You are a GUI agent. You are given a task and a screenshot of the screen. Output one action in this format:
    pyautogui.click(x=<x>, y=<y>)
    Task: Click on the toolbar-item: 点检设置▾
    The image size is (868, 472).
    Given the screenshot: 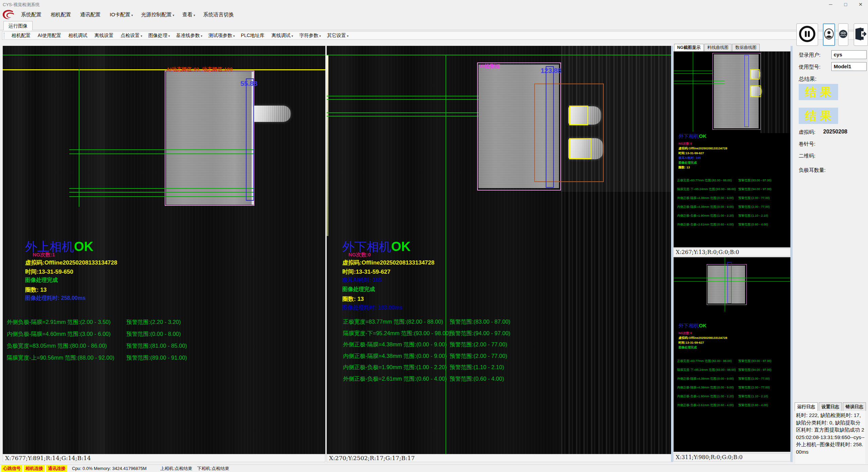 What is the action you would take?
    pyautogui.click(x=131, y=36)
    